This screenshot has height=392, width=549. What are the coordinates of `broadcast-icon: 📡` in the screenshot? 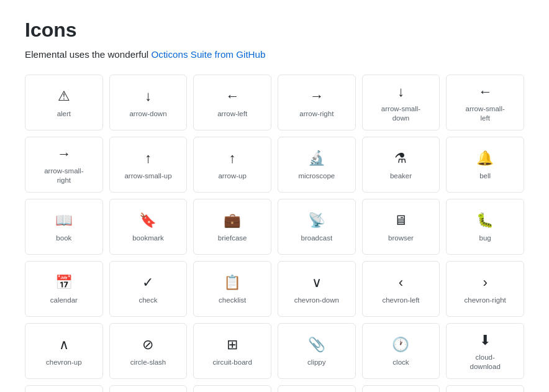 It's located at (317, 221).